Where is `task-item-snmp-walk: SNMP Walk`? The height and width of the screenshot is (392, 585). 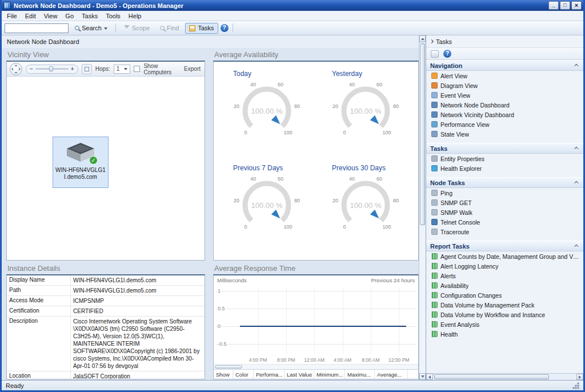
task-item-snmp-walk: SNMP Walk is located at coordinates (505, 213).